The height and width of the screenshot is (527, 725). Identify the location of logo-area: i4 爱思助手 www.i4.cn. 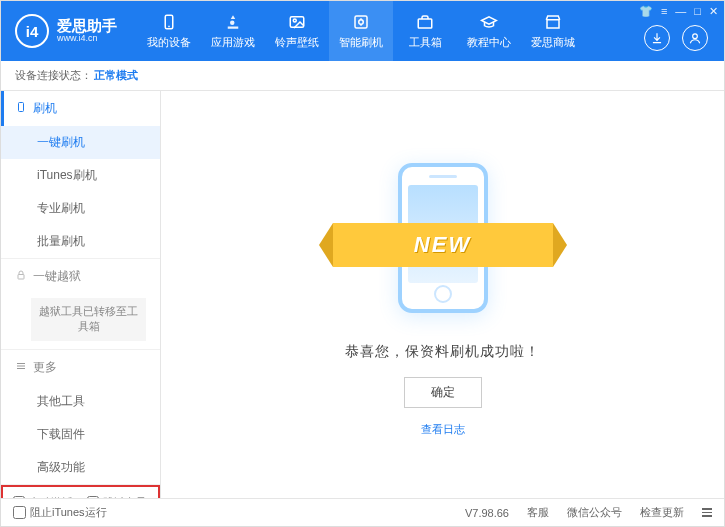
(66, 31).